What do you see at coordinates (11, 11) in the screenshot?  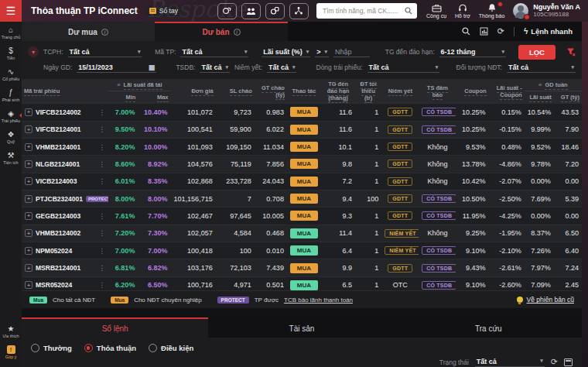 I see `hamburger-menu-icon: ☰` at bounding box center [11, 11].